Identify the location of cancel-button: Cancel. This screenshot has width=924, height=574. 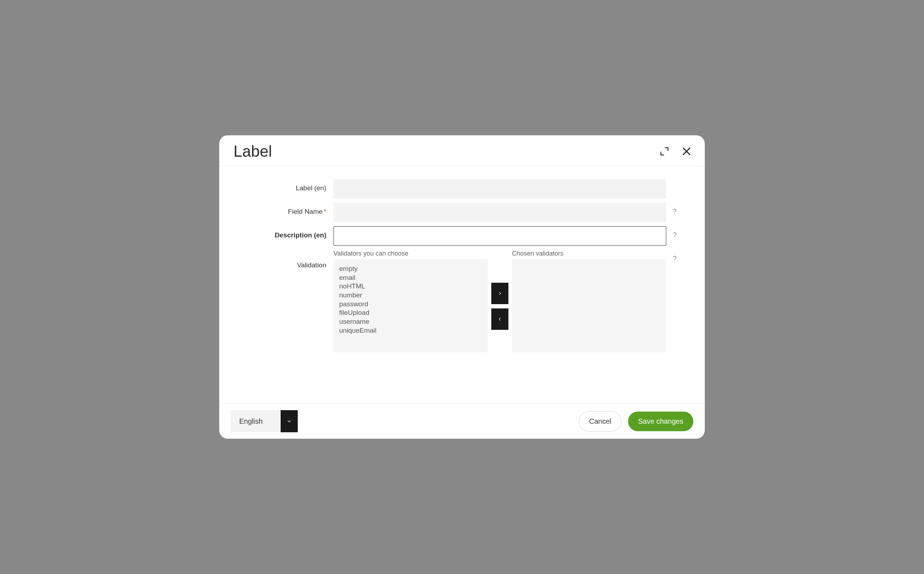
(600, 421).